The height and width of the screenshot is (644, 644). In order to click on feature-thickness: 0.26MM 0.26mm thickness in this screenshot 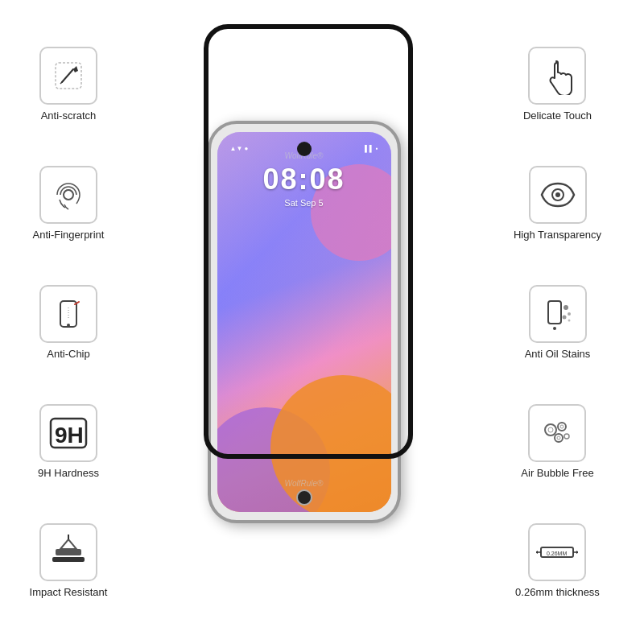, I will do `click(557, 560)`.